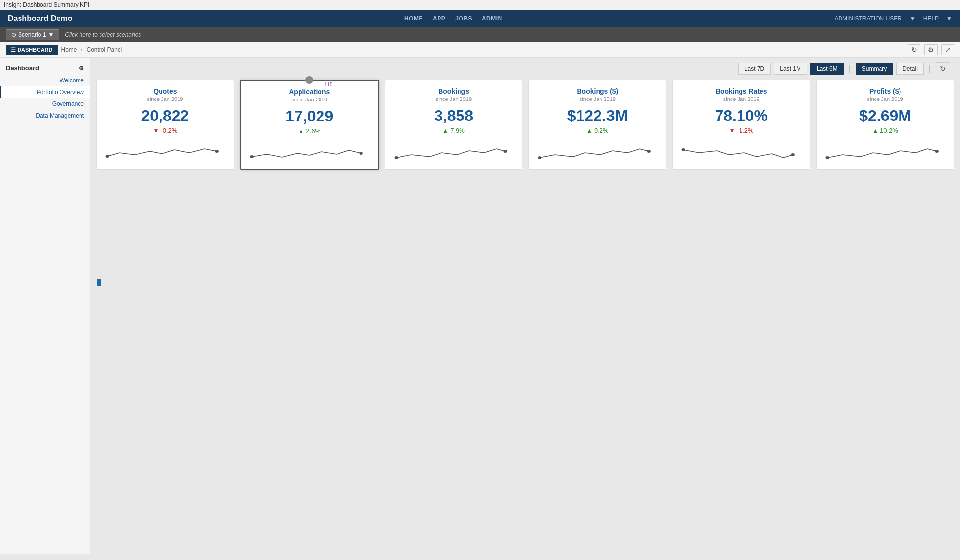  Describe the element at coordinates (931, 19) in the screenshot. I see `help-link: HELP` at that location.